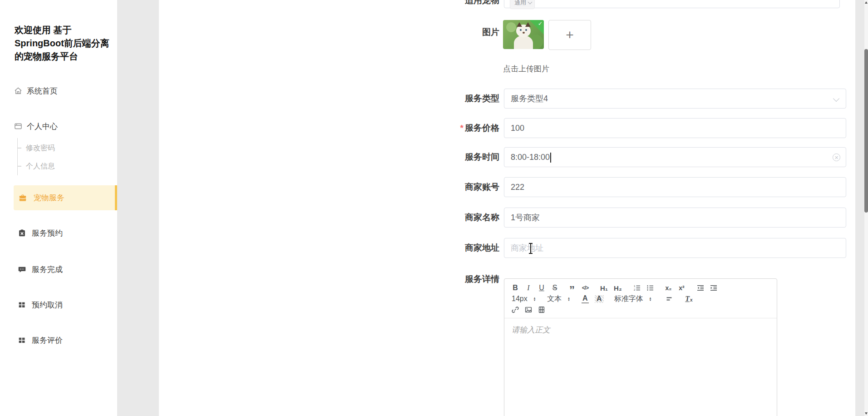  Describe the element at coordinates (866, 131) in the screenshot. I see `scrollbar-thumb` at that location.